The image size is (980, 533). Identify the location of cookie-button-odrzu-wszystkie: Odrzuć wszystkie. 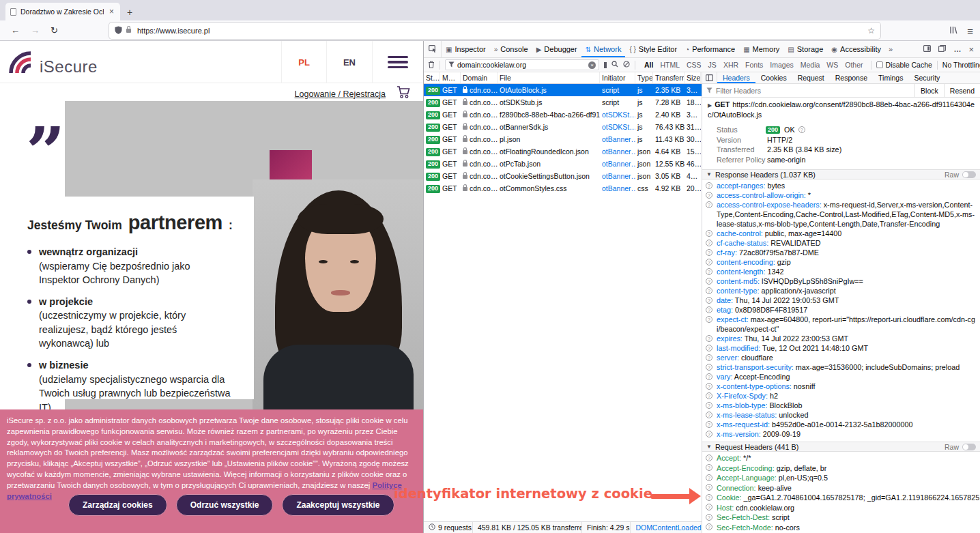
(225, 505).